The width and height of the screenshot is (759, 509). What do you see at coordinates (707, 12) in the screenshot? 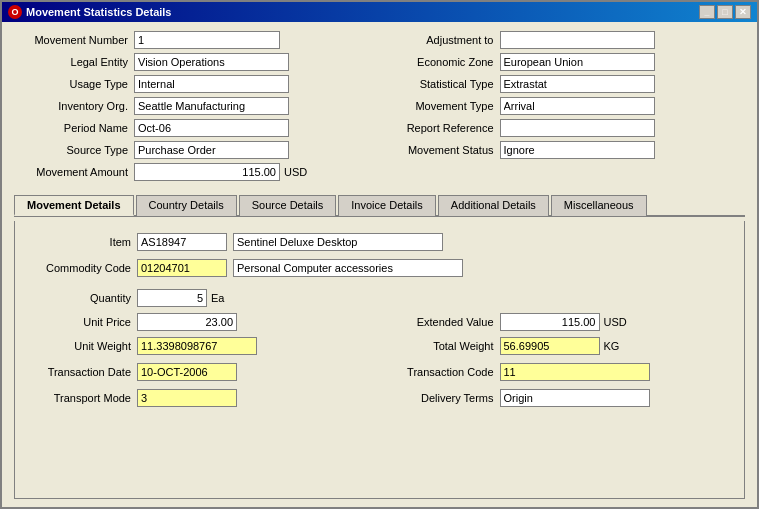
I see `minimize-button: _` at bounding box center [707, 12].